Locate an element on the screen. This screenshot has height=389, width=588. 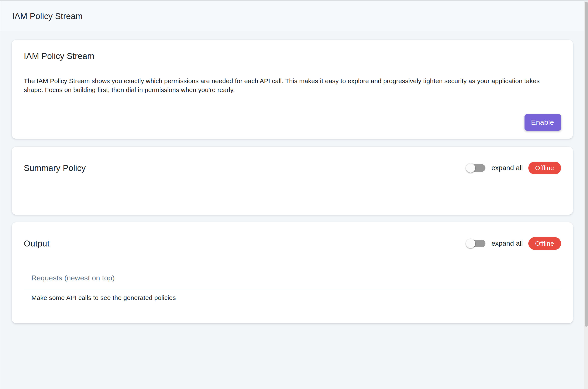
intro-card-description: The IAM Policy Stream shows you exactly … is located at coordinates (293, 85).